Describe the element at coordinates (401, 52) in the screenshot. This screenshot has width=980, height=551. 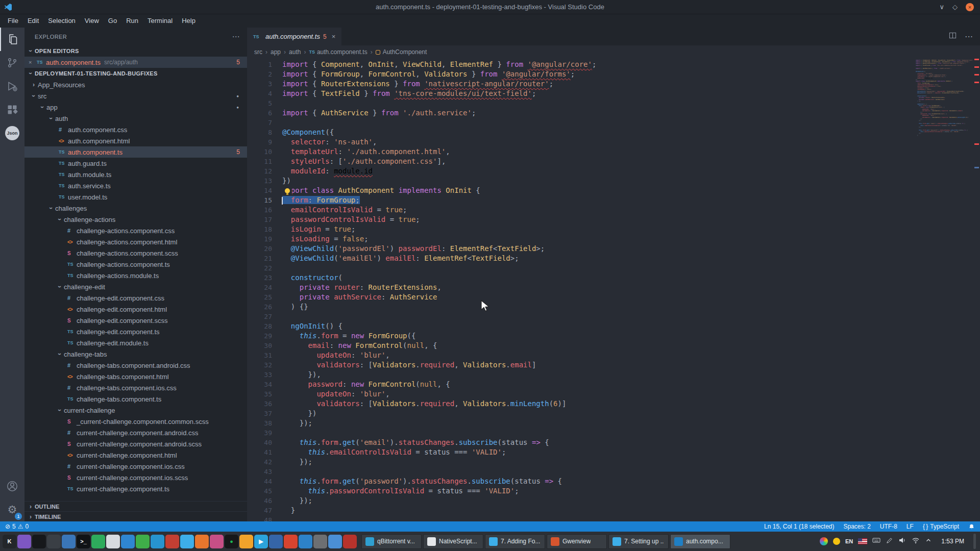
I see `breadcrumb-AuthComponent: AuthComponent` at that location.